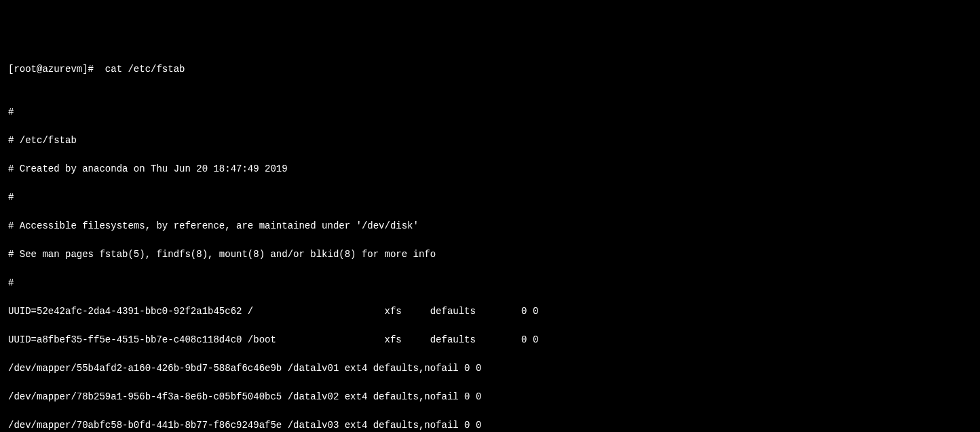  I want to click on fstab-entry-datalv01: /dev/mapper/55b4afd2-a160-426b-9bd7-588a…, so click(490, 369).